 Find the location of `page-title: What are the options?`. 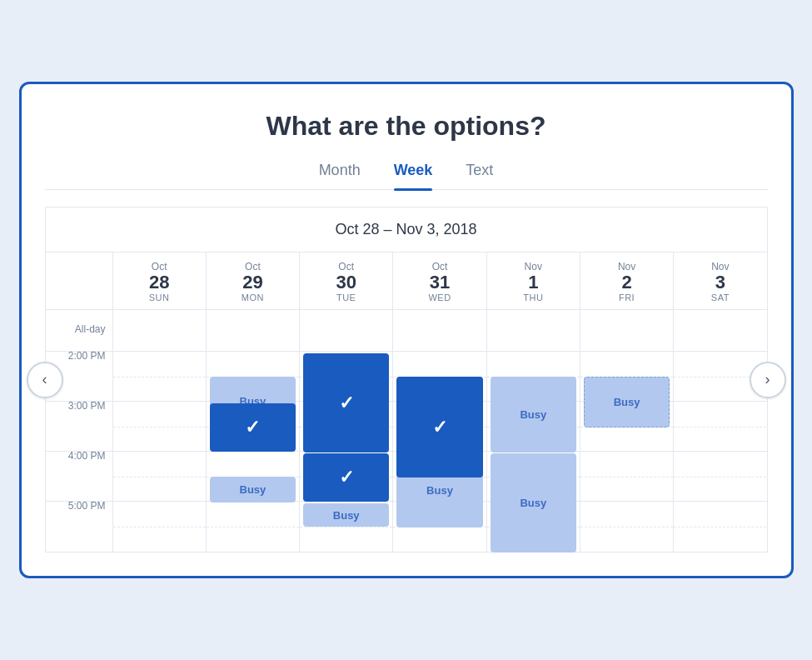

page-title: What are the options? is located at coordinates (406, 127).